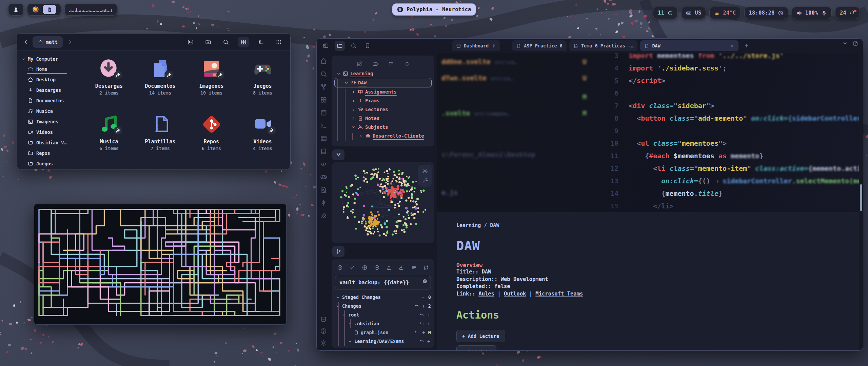 This screenshot has width=868, height=366. What do you see at coordinates (375, 64) in the screenshot?
I see `folder-plus-icon` at bounding box center [375, 64].